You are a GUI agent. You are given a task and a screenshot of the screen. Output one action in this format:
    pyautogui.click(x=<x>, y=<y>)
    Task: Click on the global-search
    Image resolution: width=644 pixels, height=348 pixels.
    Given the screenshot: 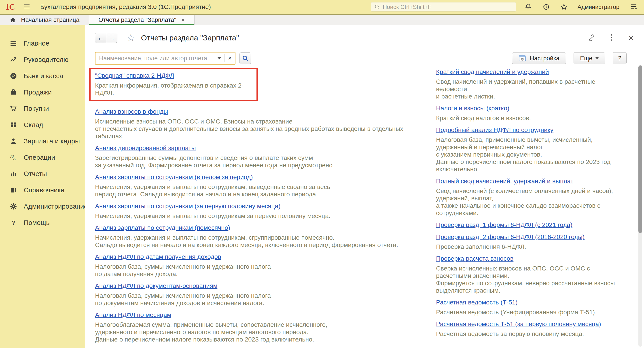 What is the action you would take?
    pyautogui.click(x=444, y=7)
    